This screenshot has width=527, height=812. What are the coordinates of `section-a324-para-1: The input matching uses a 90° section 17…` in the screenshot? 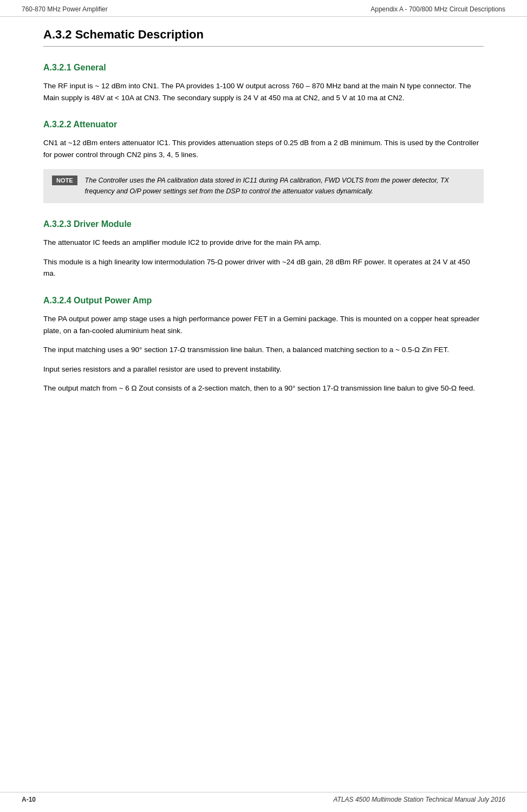 It's located at (263, 350).